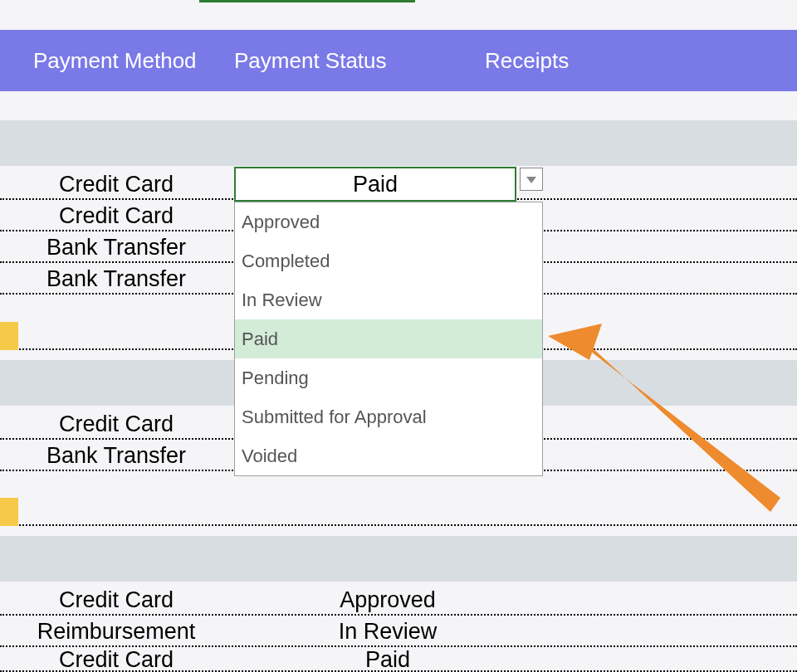 The height and width of the screenshot is (672, 797). What do you see at coordinates (664, 427) in the screenshot?
I see `annotation-arrow-icon` at bounding box center [664, 427].